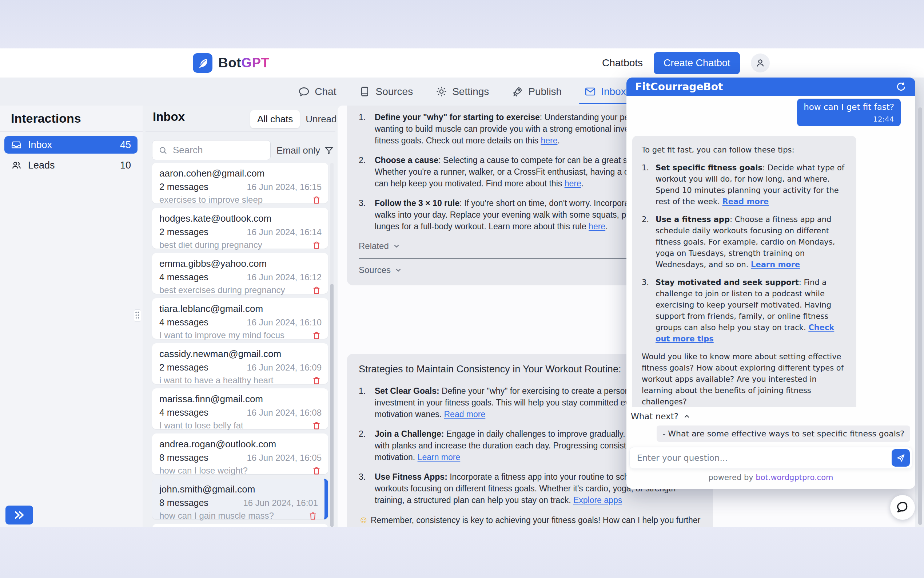 Image resolution: width=924 pixels, height=578 pixels. I want to click on conversation-card: aaron.cohen@gmail.com2 messages16 Jun 20…, so click(240, 183).